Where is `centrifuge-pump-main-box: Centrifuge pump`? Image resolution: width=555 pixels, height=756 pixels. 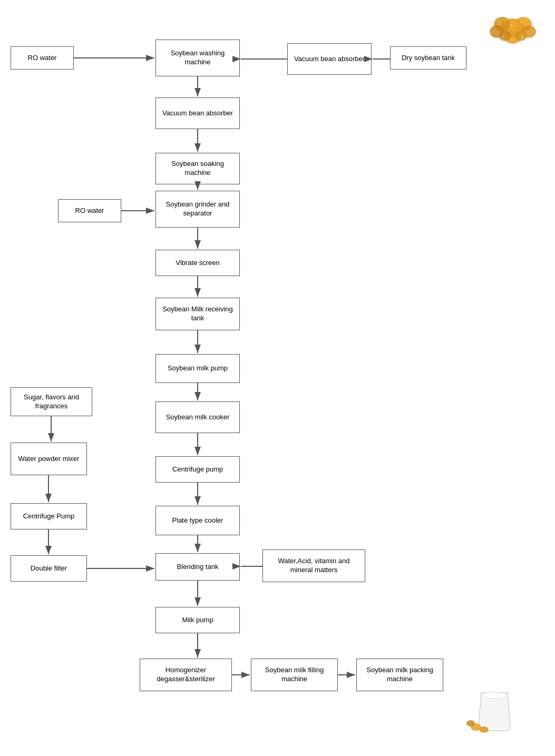
centrifuge-pump-main-box: Centrifuge pump is located at coordinates (198, 469).